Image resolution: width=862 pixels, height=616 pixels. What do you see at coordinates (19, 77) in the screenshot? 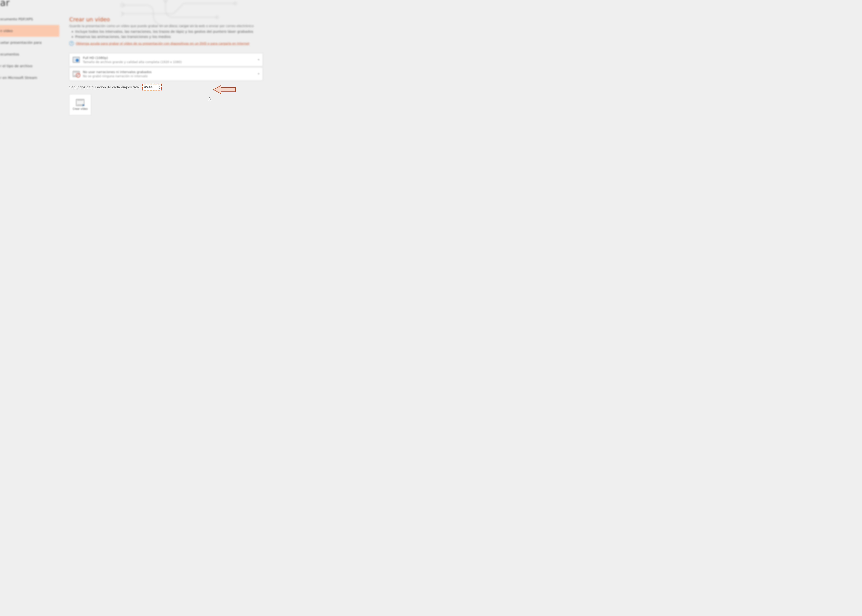
I see `sidebar-item-label: r en Microsoft Stream` at bounding box center [19, 77].